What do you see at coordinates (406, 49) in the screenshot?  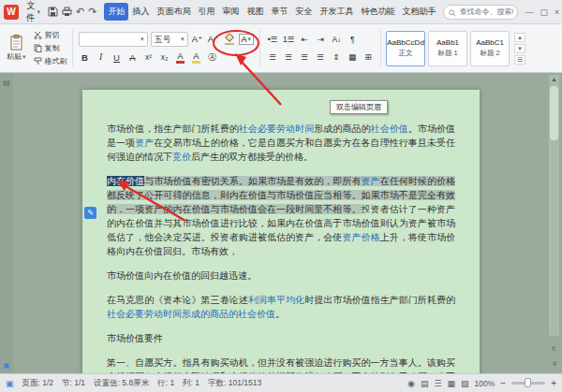 I see `style-card-正文: AaBbCcDd正文` at bounding box center [406, 49].